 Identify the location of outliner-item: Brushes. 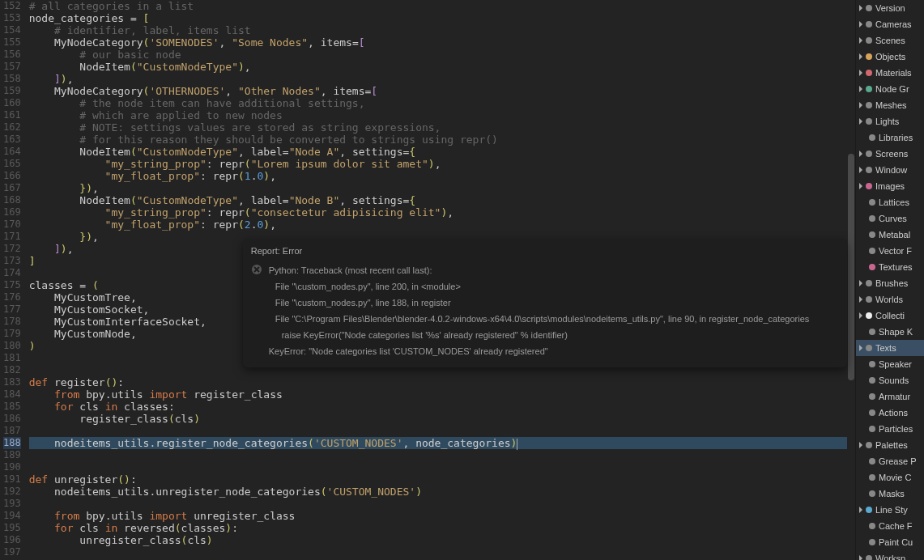
(890, 283).